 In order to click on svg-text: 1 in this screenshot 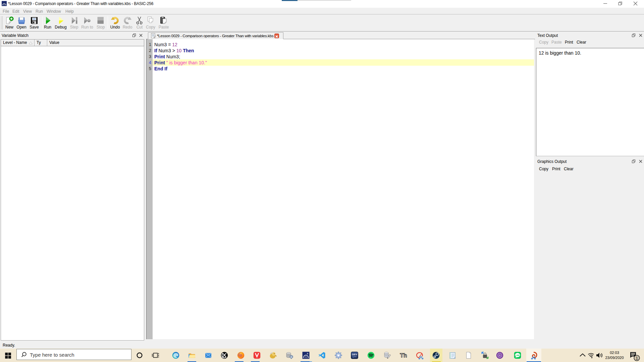, I will do `click(637, 358)`.